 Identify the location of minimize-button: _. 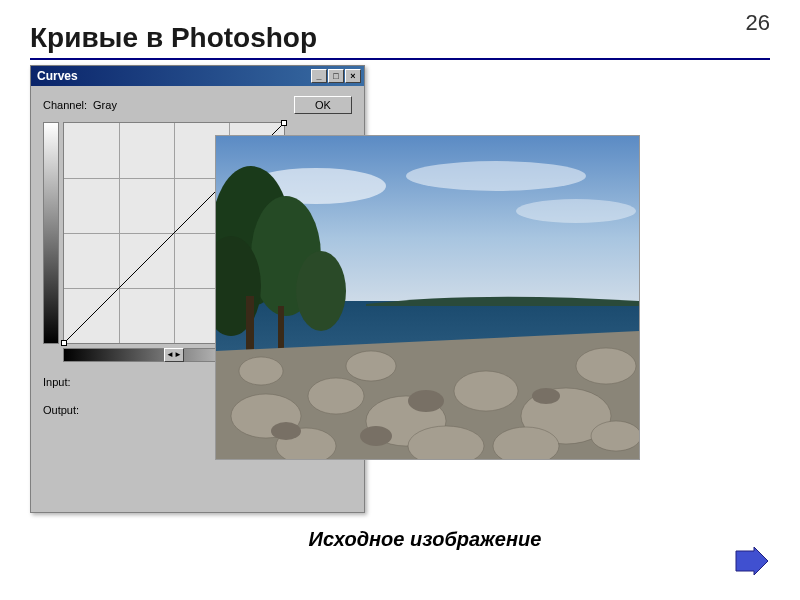
(319, 76).